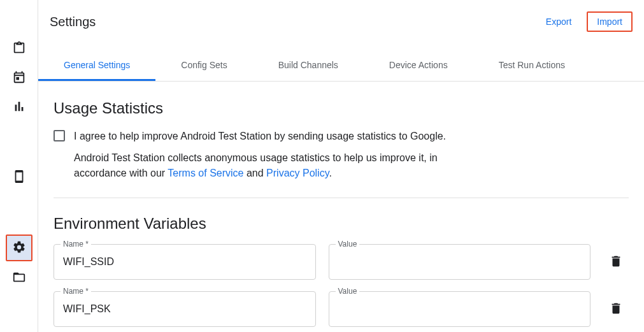  What do you see at coordinates (19, 249) in the screenshot?
I see `gear-icon` at bounding box center [19, 249].